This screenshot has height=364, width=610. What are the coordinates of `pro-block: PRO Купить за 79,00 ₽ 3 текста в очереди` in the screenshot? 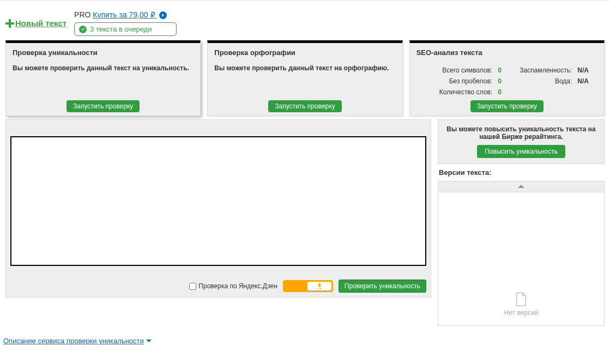 It's located at (125, 23).